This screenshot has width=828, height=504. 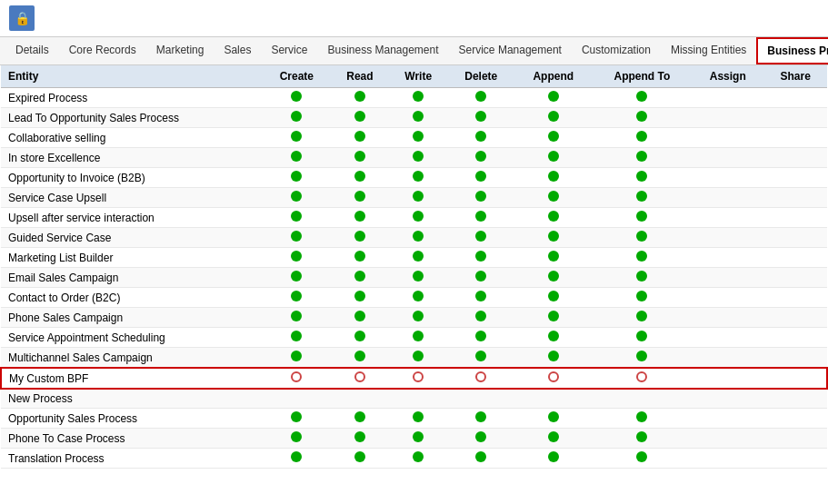 What do you see at coordinates (289, 51) in the screenshot?
I see `tab-service: Service` at bounding box center [289, 51].